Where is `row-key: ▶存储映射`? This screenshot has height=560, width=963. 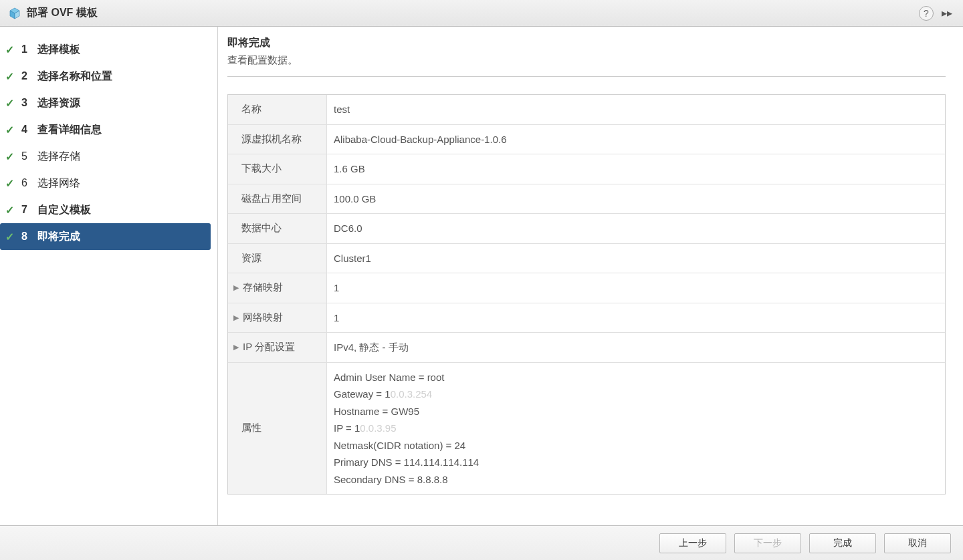 row-key: ▶存储映射 is located at coordinates (278, 288).